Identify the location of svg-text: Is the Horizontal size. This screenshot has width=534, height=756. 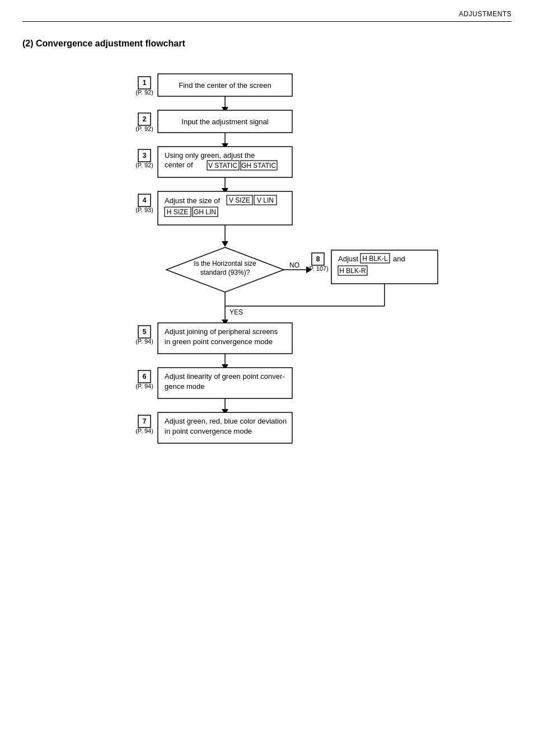
(225, 264).